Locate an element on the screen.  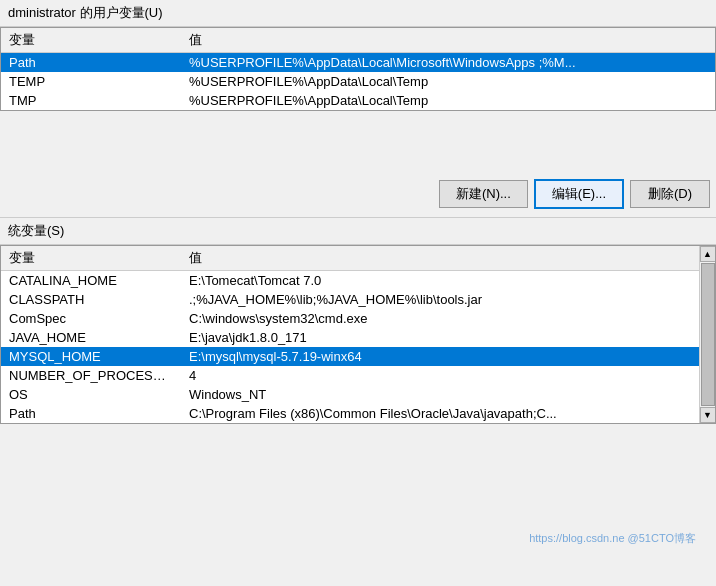
sys-var-name: Path is located at coordinates (91, 414).